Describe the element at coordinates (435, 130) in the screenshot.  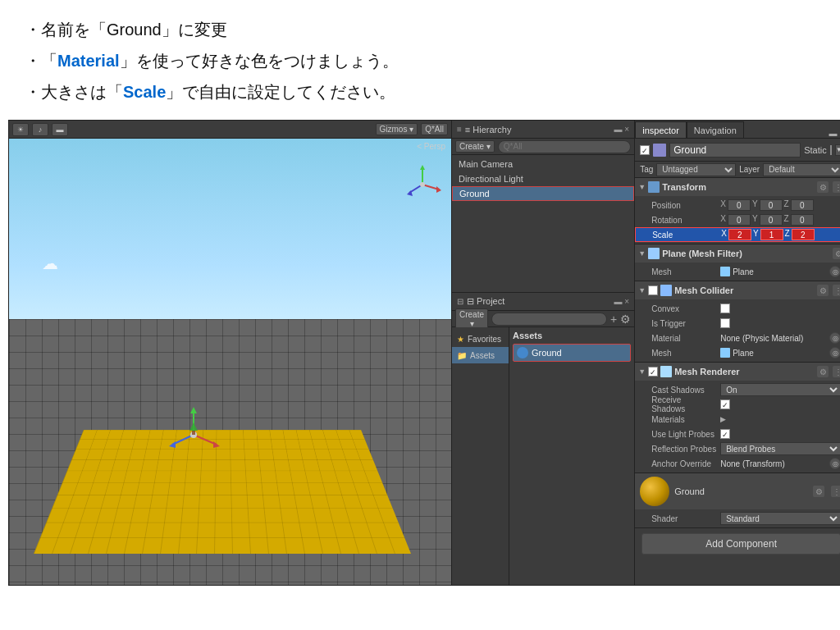
I see `quality-btn: Q*All` at that location.